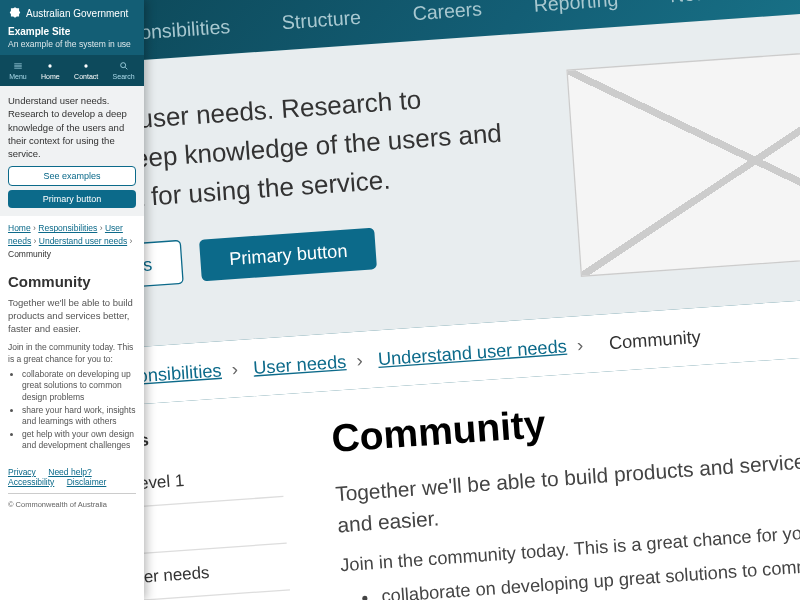  I want to click on panel-page-lead: Together we'll be able to build products…, so click(72, 316).